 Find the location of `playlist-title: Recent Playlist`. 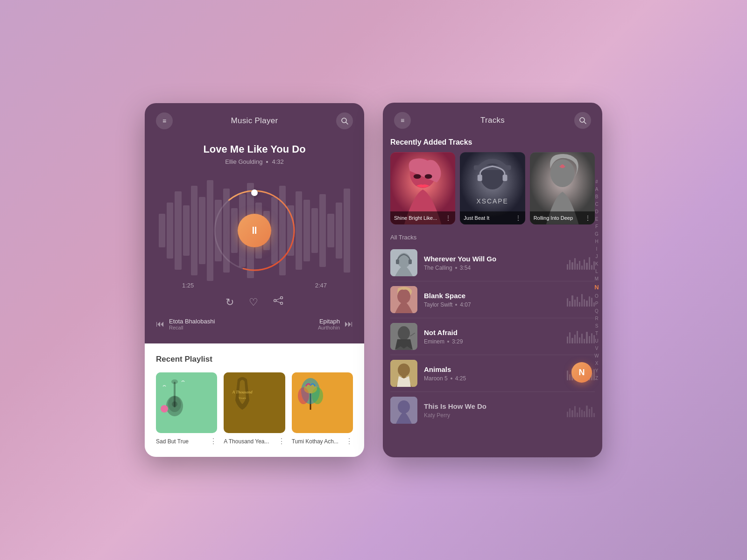

playlist-title: Recent Playlist is located at coordinates (254, 359).